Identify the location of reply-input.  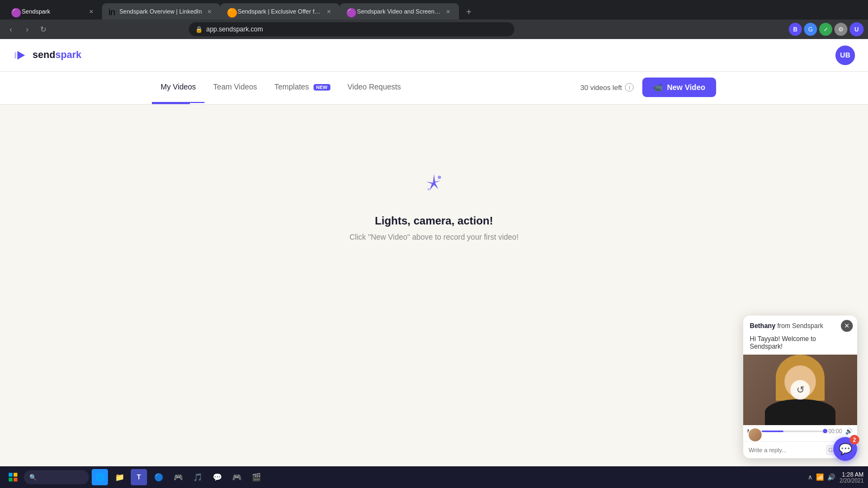
(787, 450).